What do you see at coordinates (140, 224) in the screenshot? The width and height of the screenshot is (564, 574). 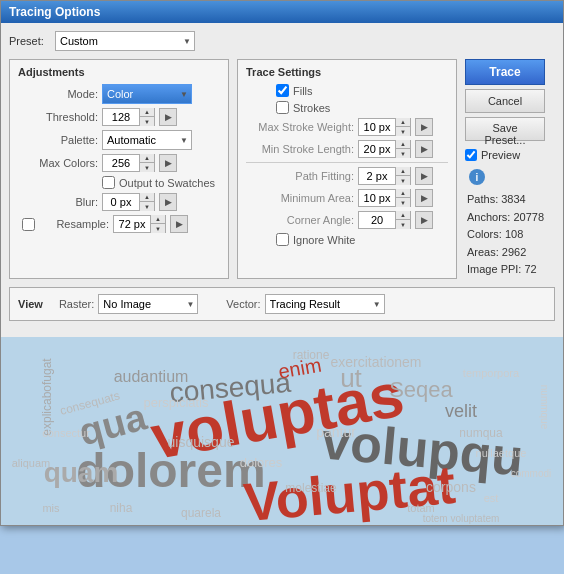 I see `resample-spinner: ▲ ▼` at bounding box center [140, 224].